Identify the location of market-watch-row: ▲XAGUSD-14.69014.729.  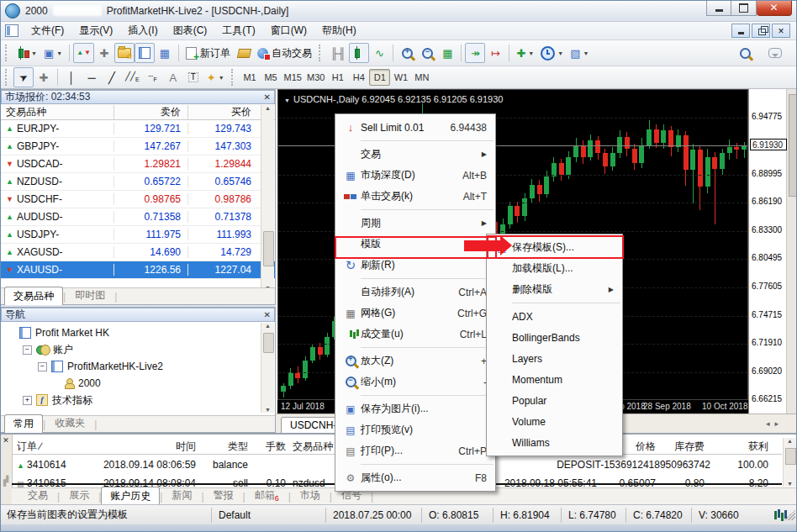
(138, 252).